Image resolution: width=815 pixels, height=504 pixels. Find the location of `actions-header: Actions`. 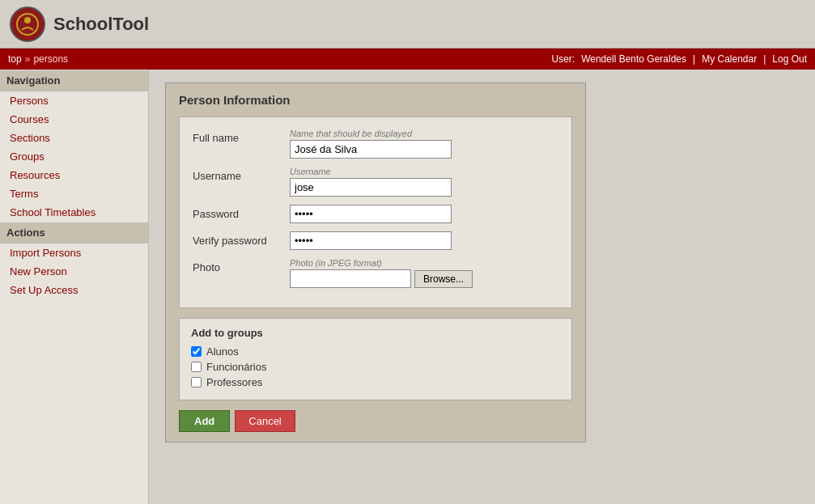

actions-header: Actions is located at coordinates (74, 233).